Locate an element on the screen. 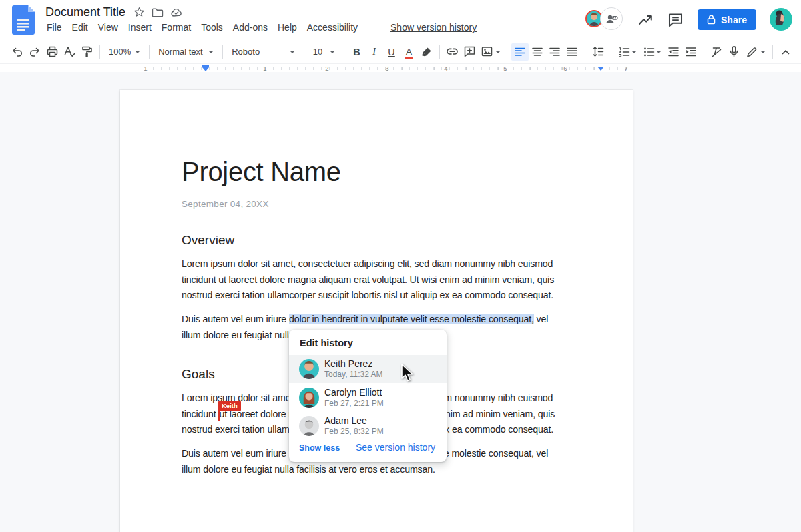 This screenshot has height=532, width=801. align-left-button is located at coordinates (520, 52).